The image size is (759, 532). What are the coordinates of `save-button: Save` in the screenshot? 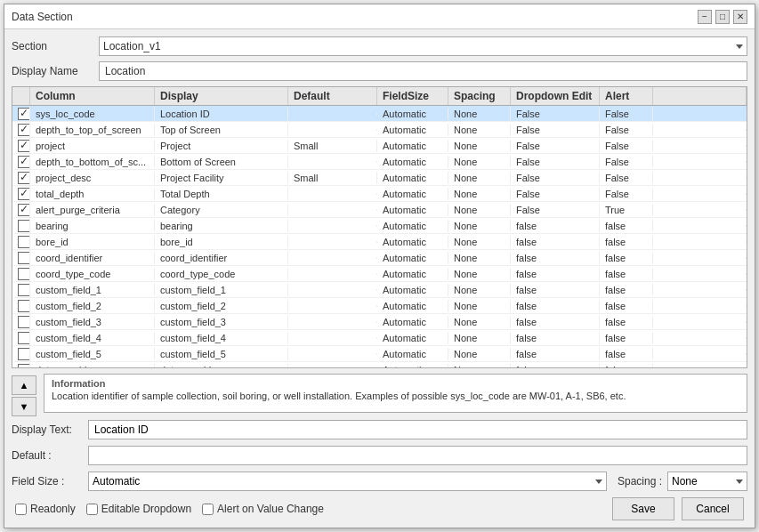 It's located at (643, 509).